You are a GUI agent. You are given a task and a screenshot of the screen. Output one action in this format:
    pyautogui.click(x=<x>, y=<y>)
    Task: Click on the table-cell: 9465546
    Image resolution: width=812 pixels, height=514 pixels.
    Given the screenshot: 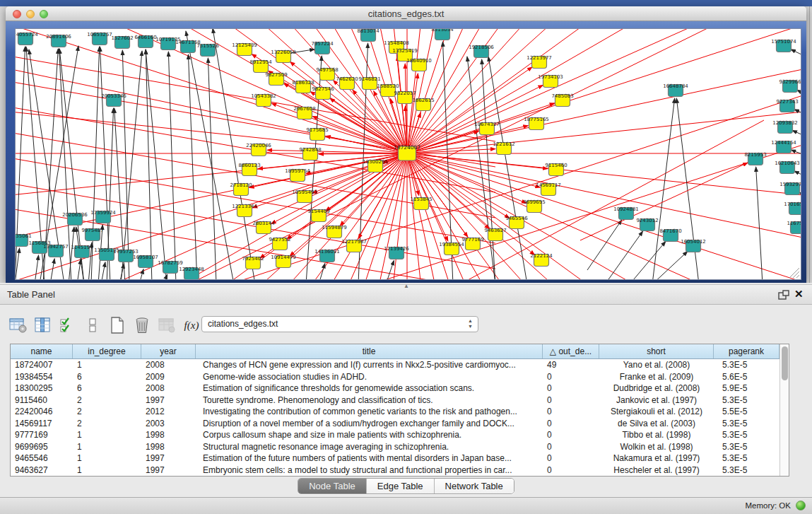 What is the action you would take?
    pyautogui.click(x=42, y=458)
    